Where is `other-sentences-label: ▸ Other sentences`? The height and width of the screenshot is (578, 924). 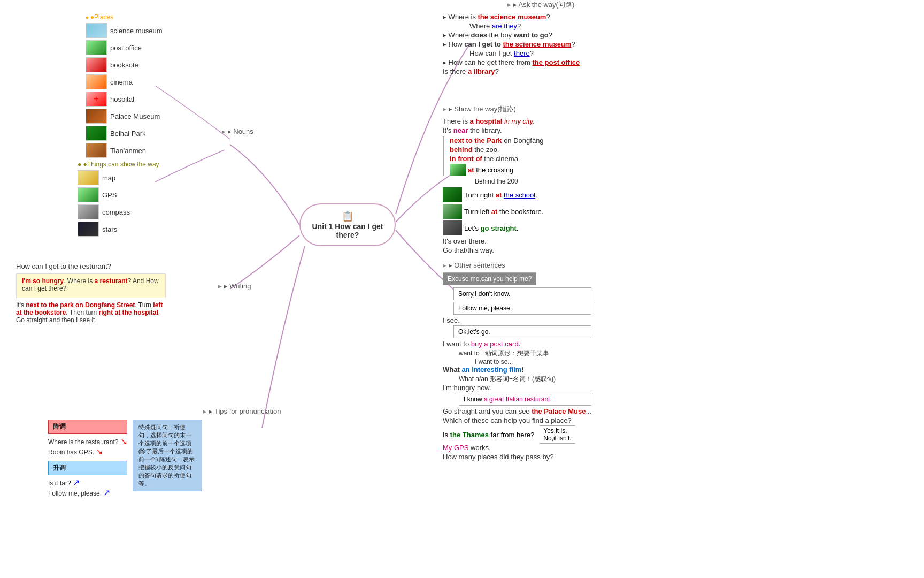 other-sentences-label: ▸ Other sentences is located at coordinates (517, 265).